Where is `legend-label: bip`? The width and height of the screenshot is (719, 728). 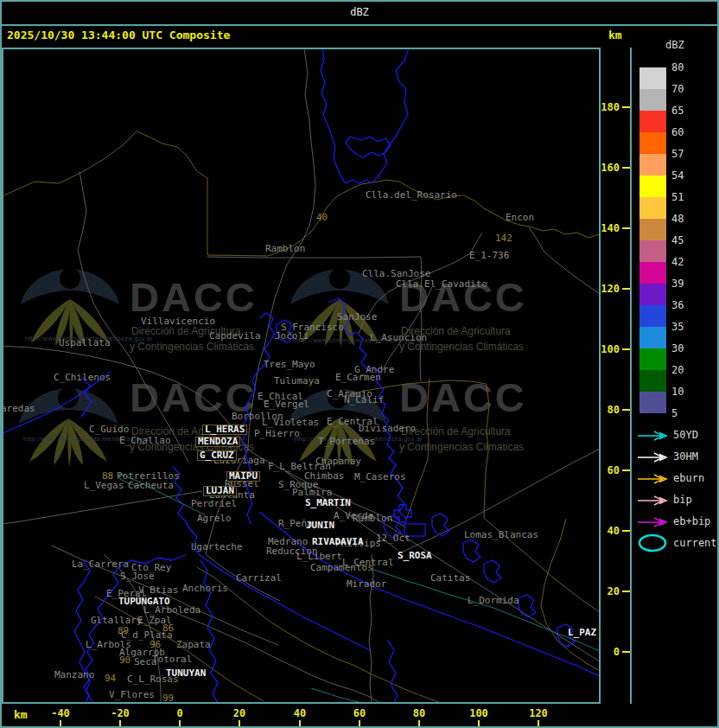
legend-label: bip is located at coordinates (683, 500).